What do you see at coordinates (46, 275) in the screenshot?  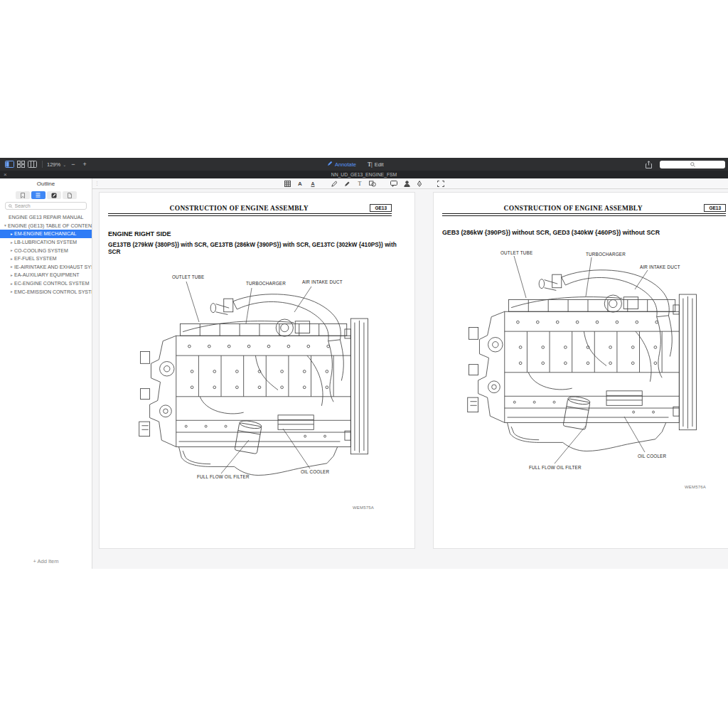 I see `outline-item-ea-auxiliary: ▸EA-AUXILIARY EQUIPMENT` at bounding box center [46, 275].